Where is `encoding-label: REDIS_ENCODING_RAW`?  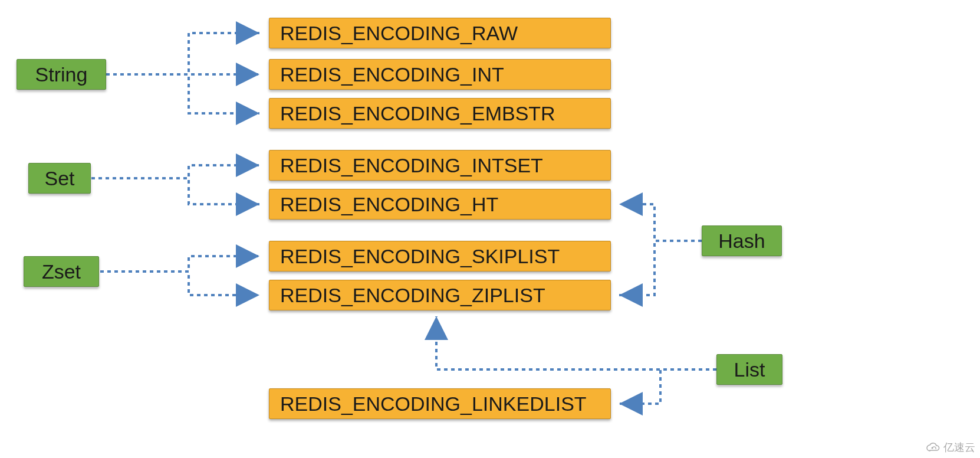
encoding-label: REDIS_ENCODING_RAW is located at coordinates (399, 33).